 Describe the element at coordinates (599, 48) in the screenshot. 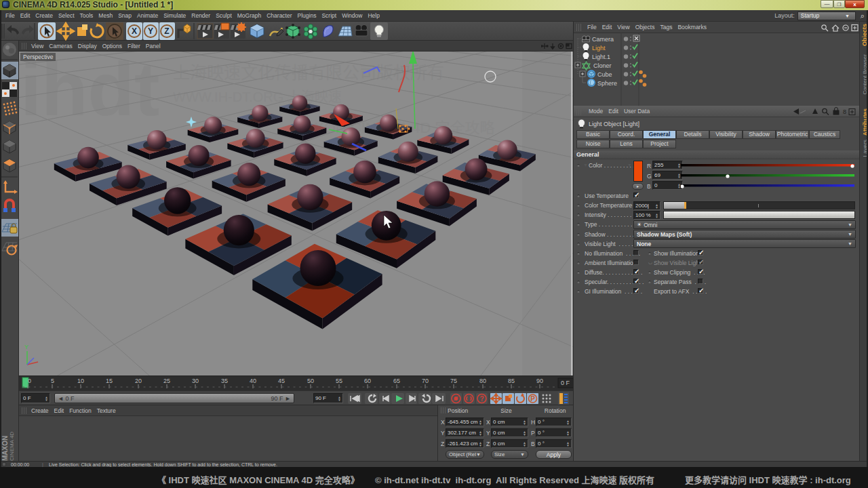

I see `svg-text: Light` at that location.